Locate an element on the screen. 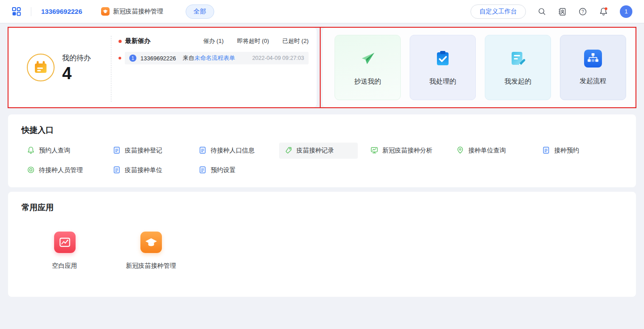 The height and width of the screenshot is (329, 644). reminder-timestamp: 2022-04-09 09:27:03 is located at coordinates (278, 58).